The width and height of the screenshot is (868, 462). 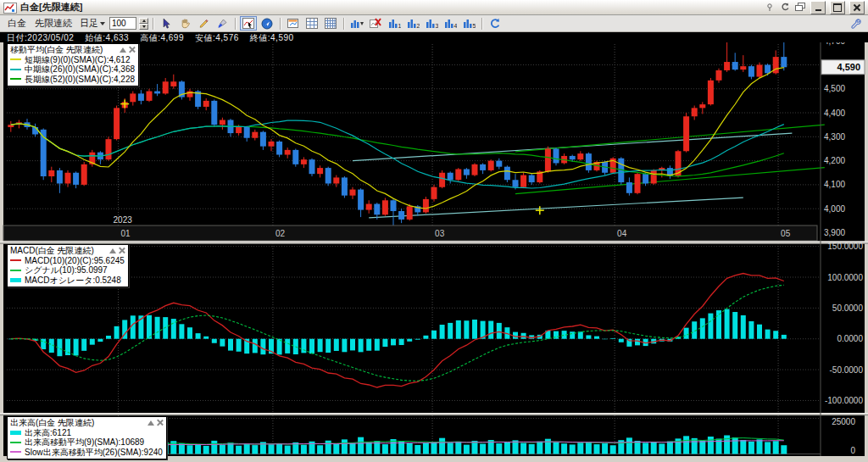 What do you see at coordinates (17, 24) in the screenshot?
I see `symbol-label: 白金` at bounding box center [17, 24].